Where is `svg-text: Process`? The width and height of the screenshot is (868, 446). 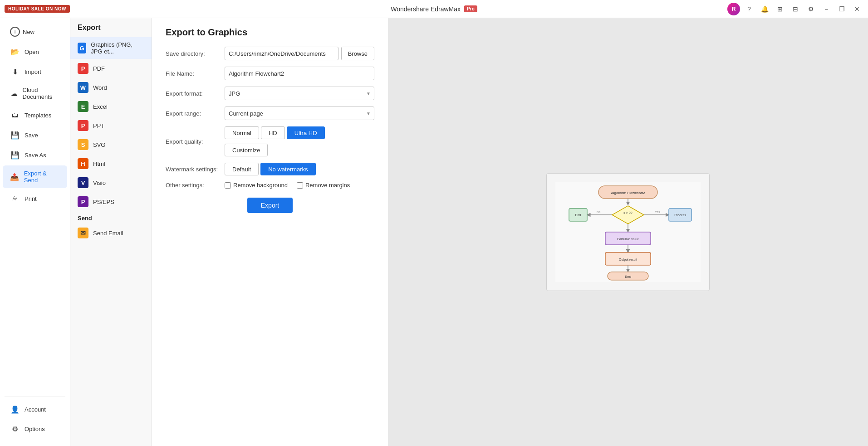
svg-text: Process is located at coordinates (680, 215).